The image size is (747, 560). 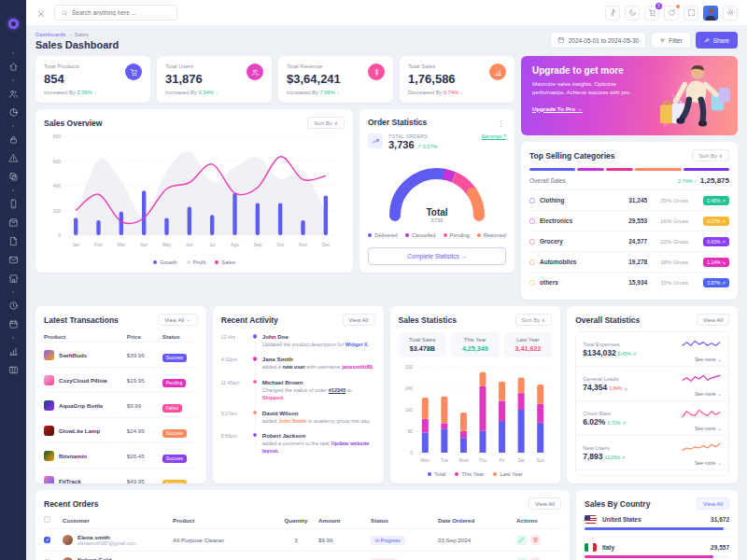 I want to click on stat-value: 854, so click(x=62, y=78).